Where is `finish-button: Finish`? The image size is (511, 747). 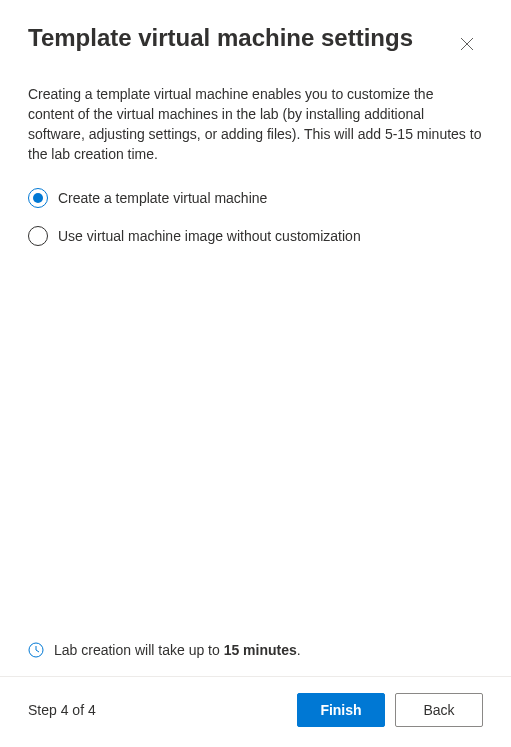 finish-button: Finish is located at coordinates (341, 710).